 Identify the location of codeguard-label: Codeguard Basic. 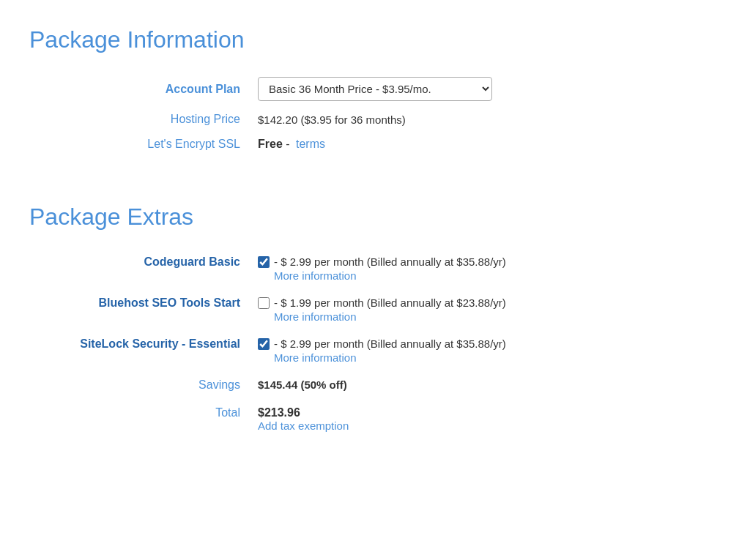
(139, 269).